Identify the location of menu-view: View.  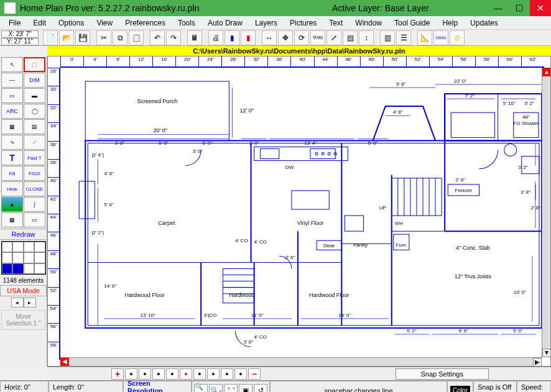
(104, 23).